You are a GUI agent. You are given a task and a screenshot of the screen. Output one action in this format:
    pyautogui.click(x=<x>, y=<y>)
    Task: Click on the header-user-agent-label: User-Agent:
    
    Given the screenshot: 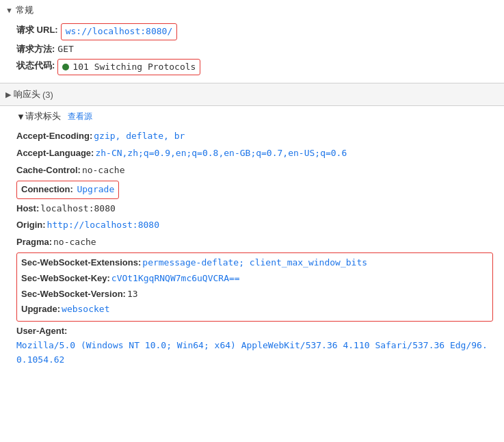 What is the action you would take?
    pyautogui.click(x=42, y=331)
    